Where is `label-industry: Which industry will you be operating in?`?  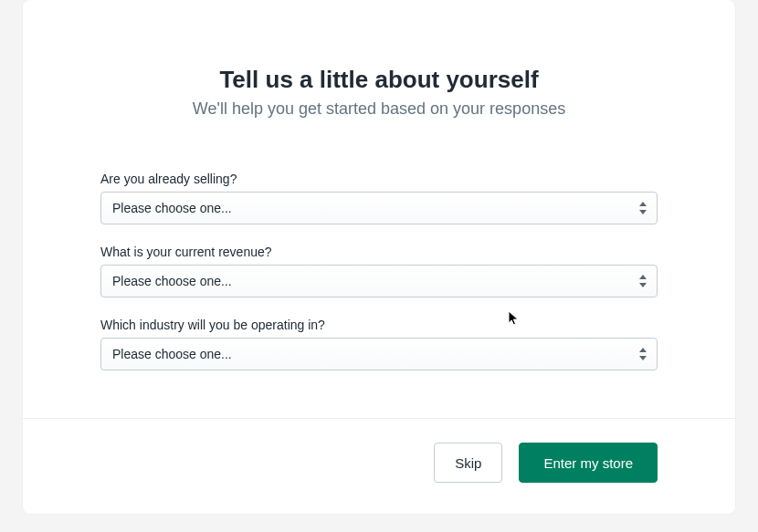 label-industry: Which industry will you be operating in? is located at coordinates (379, 325).